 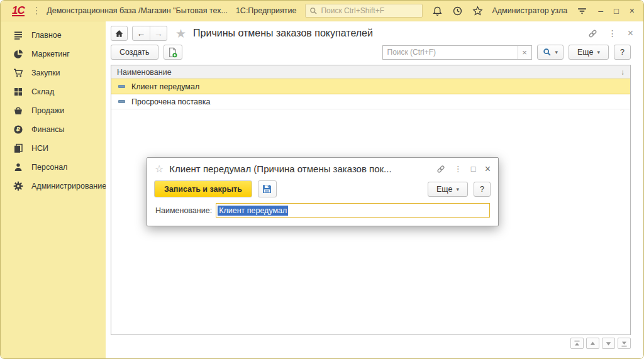 What do you see at coordinates (119, 34) in the screenshot?
I see `home-icon` at bounding box center [119, 34].